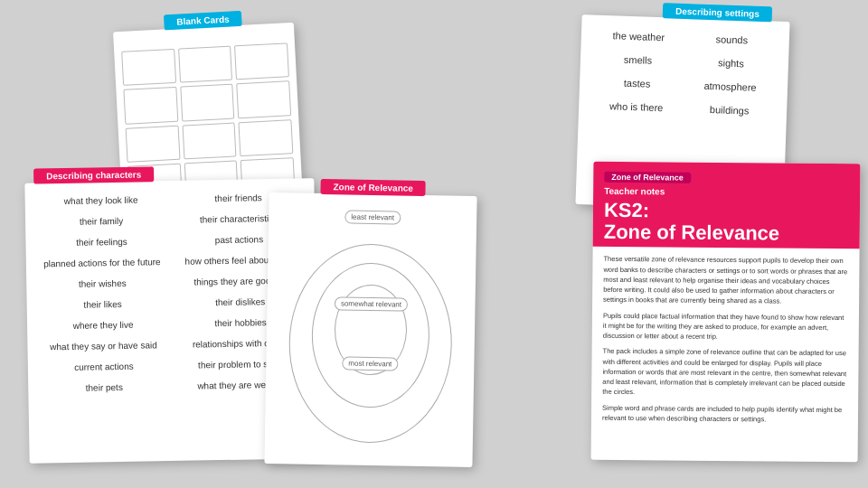 This screenshot has width=868, height=488. What do you see at coordinates (103, 346) in the screenshot?
I see `char-item: what they say or have said` at bounding box center [103, 346].